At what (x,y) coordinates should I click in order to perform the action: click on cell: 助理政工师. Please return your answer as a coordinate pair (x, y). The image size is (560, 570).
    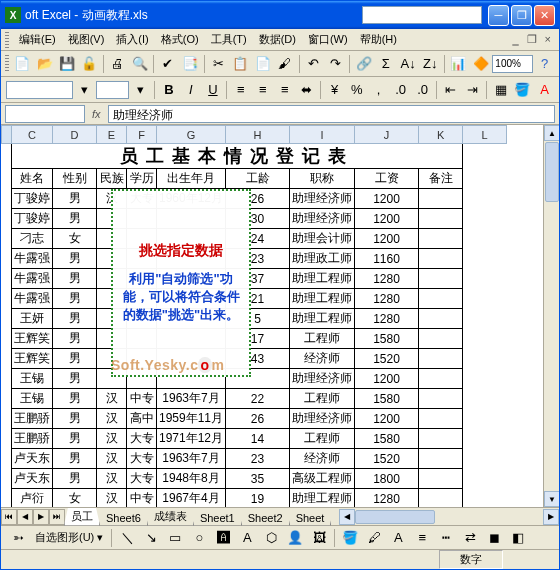
    Looking at the image, I should click on (322, 259).